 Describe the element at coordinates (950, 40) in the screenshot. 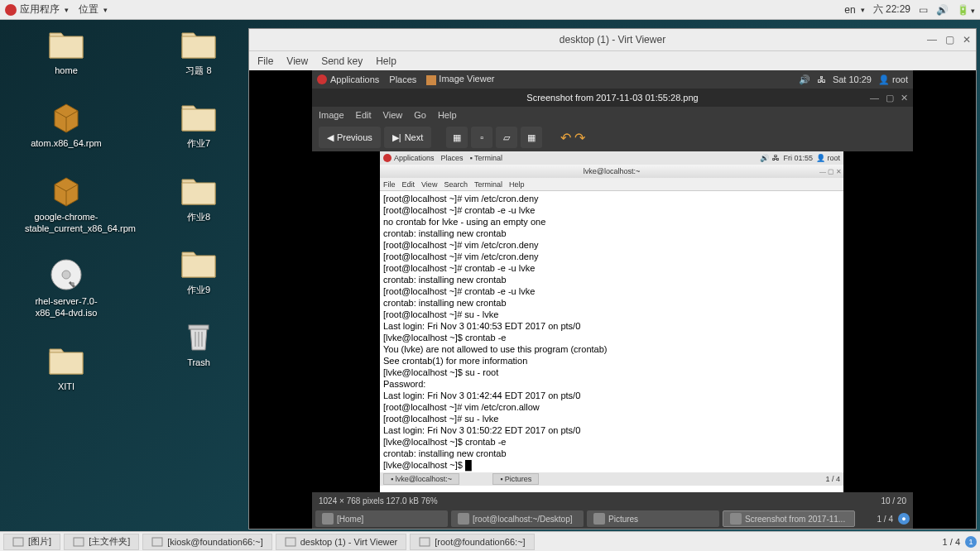

I see `maximize-button: ▢` at that location.